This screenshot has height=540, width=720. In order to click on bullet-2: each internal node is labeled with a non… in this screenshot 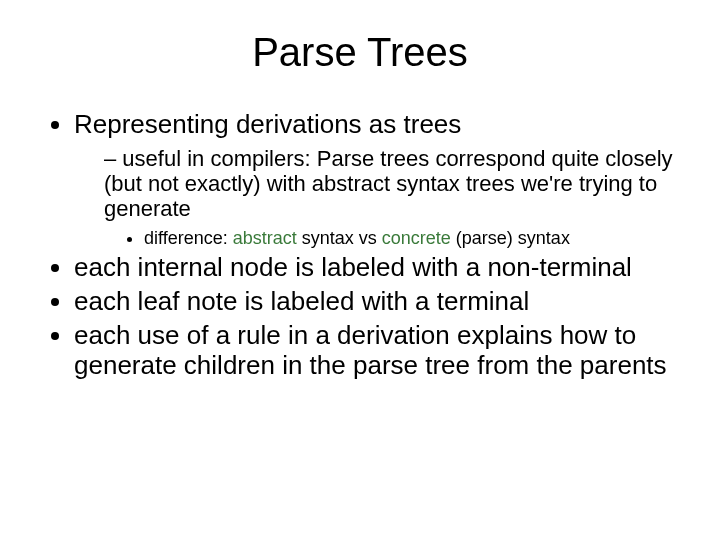, I will do `click(382, 268)`.